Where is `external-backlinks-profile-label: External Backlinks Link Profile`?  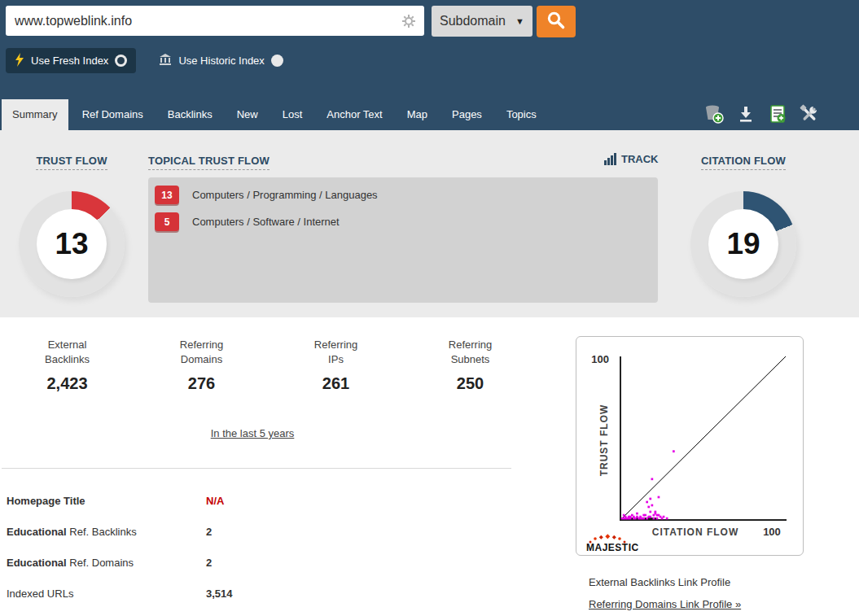 external-backlinks-profile-label: External Backlinks Link Profile is located at coordinates (660, 583).